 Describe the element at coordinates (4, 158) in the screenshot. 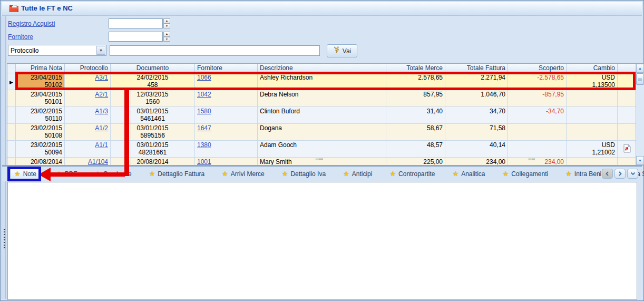

I see `left-splitter` at that location.